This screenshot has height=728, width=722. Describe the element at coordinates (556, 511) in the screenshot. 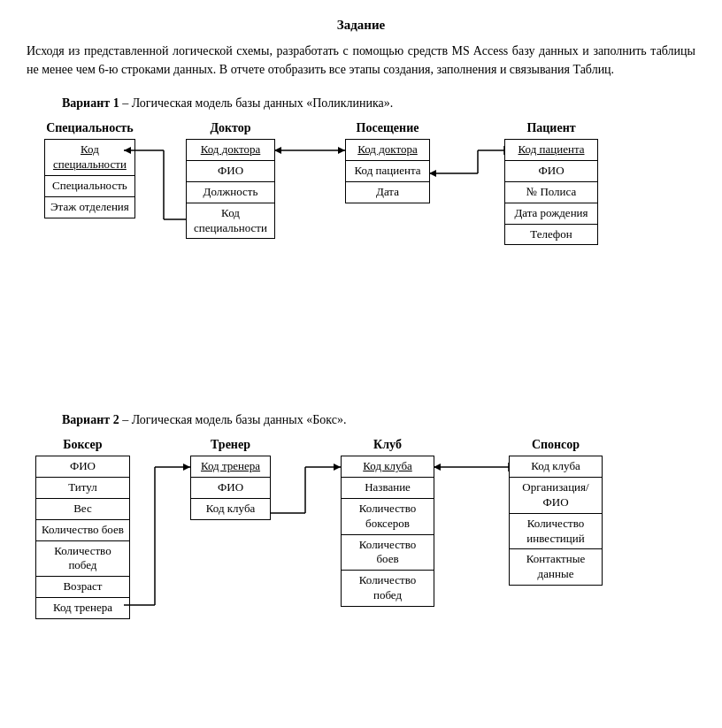

I see `entity-sponsor: Спонсор Код клуба Организация/ ФИО Колич…` at that location.